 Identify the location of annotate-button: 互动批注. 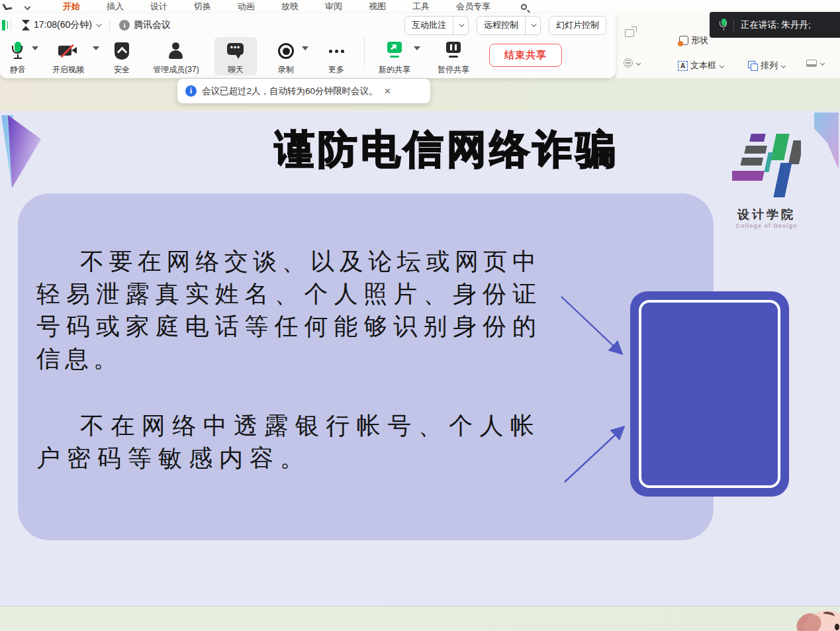
(437, 25).